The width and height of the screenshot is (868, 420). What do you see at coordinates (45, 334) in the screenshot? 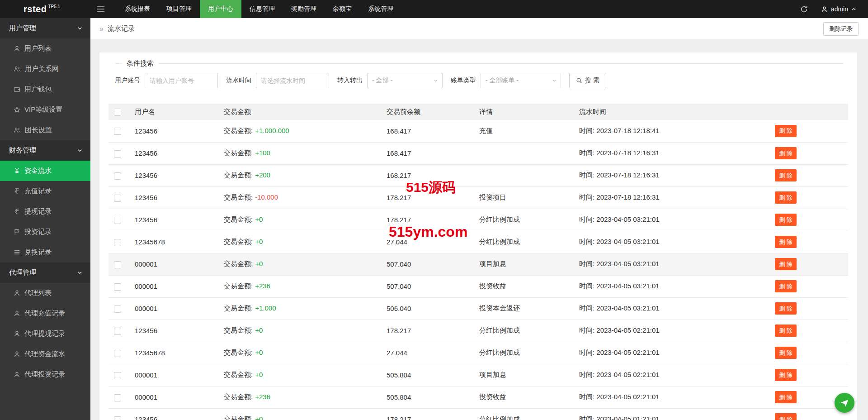
I see `sidebar-item-agent-withdraw-records: 代理提现记录` at bounding box center [45, 334].